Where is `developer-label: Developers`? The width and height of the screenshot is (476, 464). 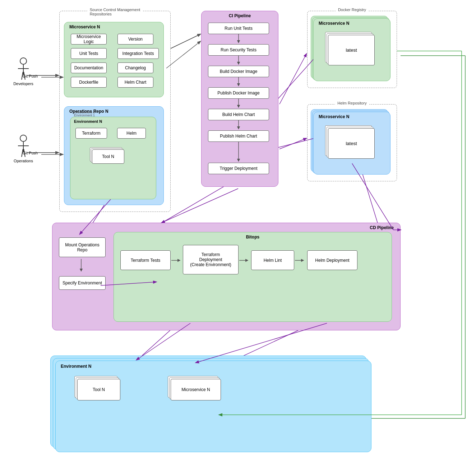
developer-label: Developers is located at coordinates (23, 84).